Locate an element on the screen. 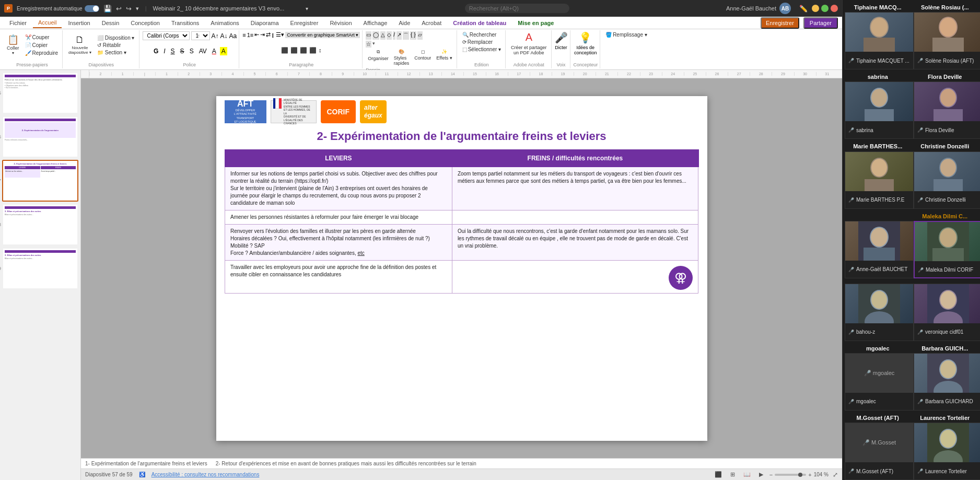 This screenshot has width=980, height=480. reproduire-button: 🖌️ Reproduire is located at coordinates (42, 53).